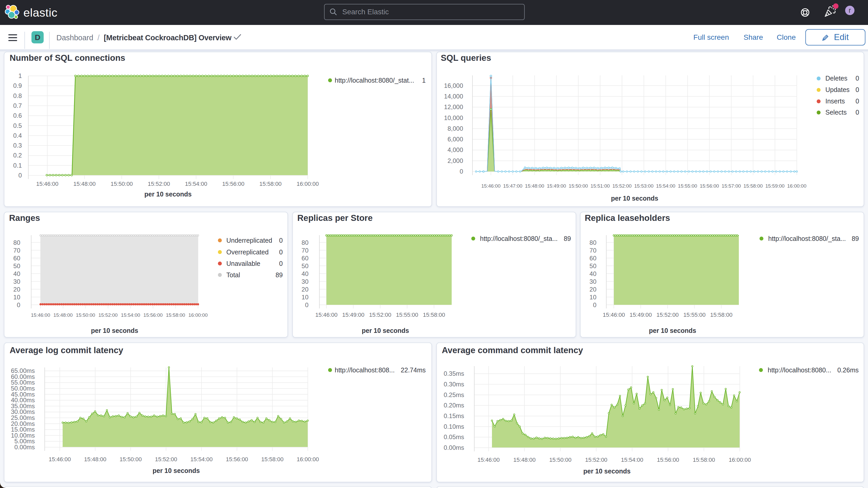  Describe the element at coordinates (454, 395) in the screenshot. I see `svg-text: 0.25ms` at that location.